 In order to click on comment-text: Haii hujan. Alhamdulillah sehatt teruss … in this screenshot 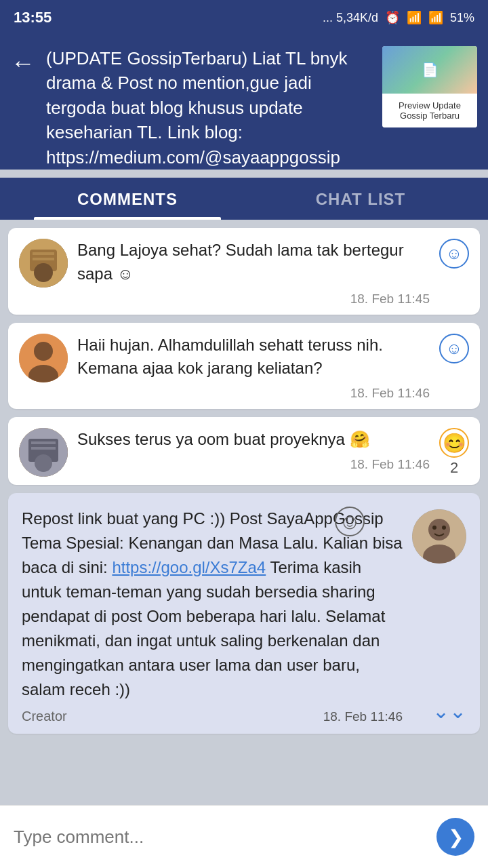, I will do `click(253, 357)`.